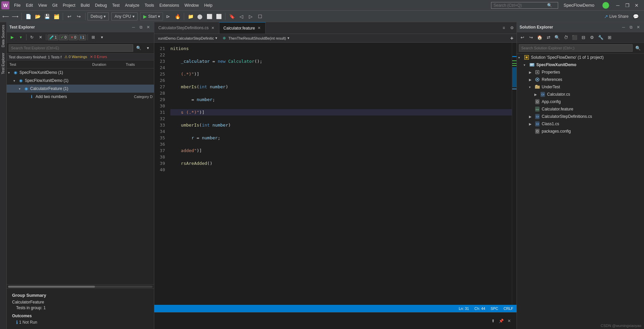  Describe the element at coordinates (132, 5) in the screenshot. I see `menu-analyze: Analyze` at that location.